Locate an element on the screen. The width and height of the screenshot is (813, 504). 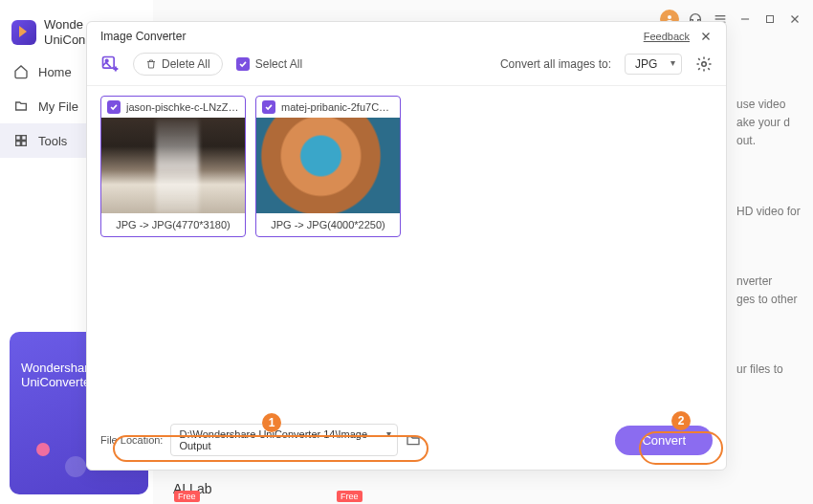
file-location-label: File Location: is located at coordinates (132, 440).